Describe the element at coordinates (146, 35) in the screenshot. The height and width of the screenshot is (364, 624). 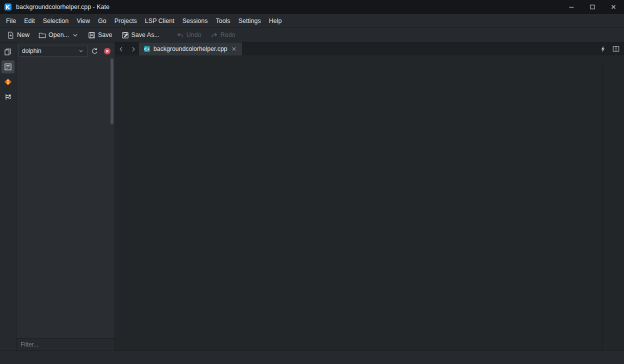
I see `save-as-label: Save As...` at that location.